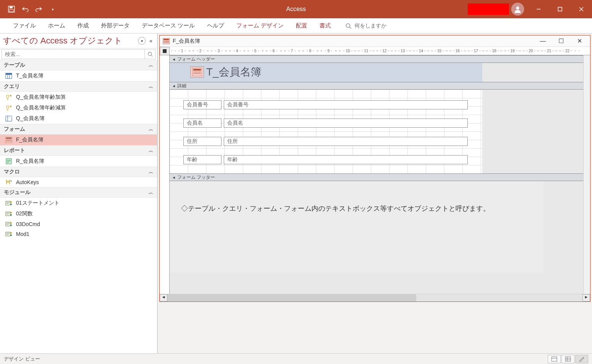 Image resolution: width=592 pixels, height=364 pixels. What do you see at coordinates (166, 41) in the screenshot?
I see `form-icon` at bounding box center [166, 41].